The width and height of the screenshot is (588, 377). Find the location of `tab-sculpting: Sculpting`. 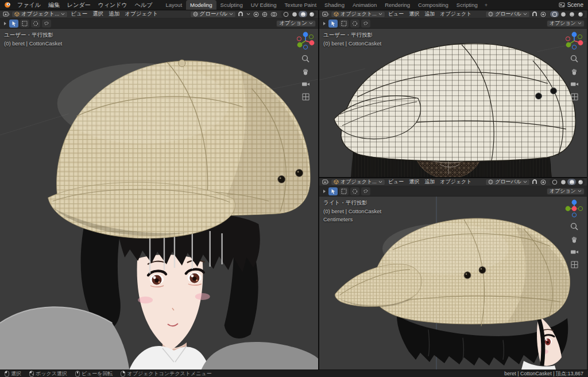

tab-sculpting: Sculpting is located at coordinates (232, 5).